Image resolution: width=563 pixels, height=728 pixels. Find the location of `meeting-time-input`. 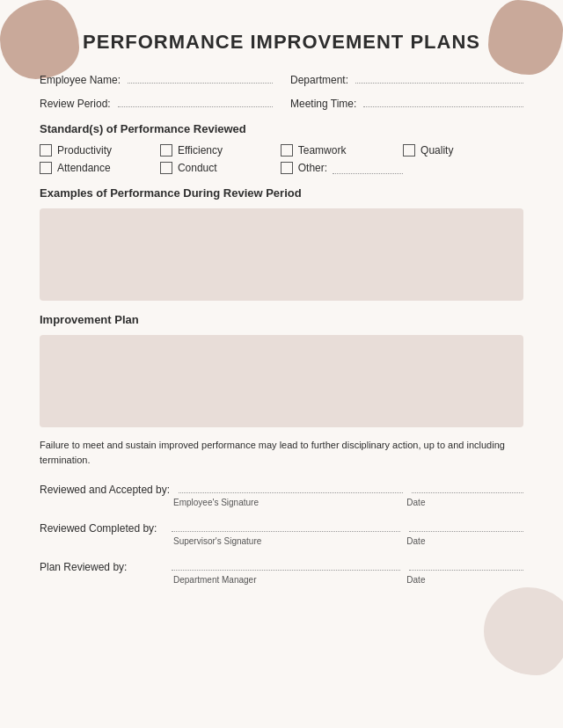

meeting-time-input is located at coordinates (443, 101).